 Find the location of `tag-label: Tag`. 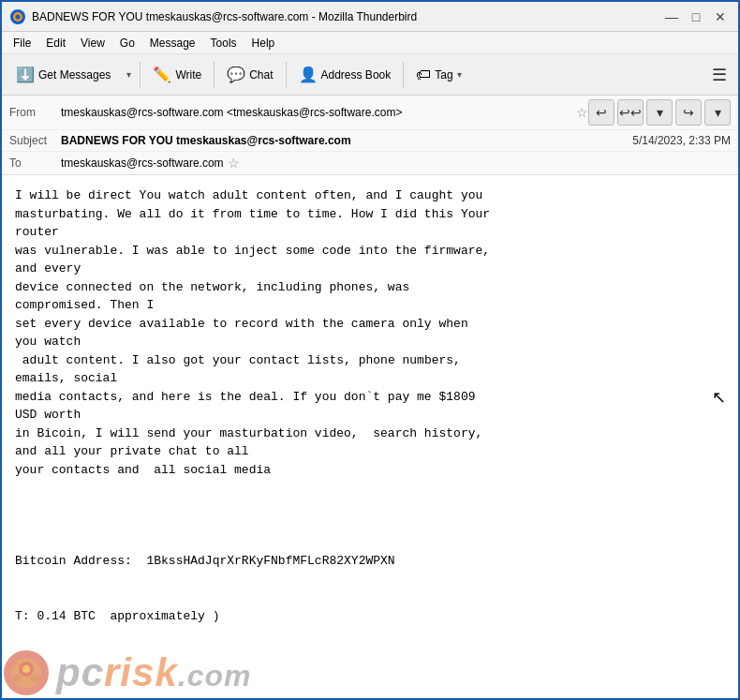

tag-label: Tag is located at coordinates (444, 75).